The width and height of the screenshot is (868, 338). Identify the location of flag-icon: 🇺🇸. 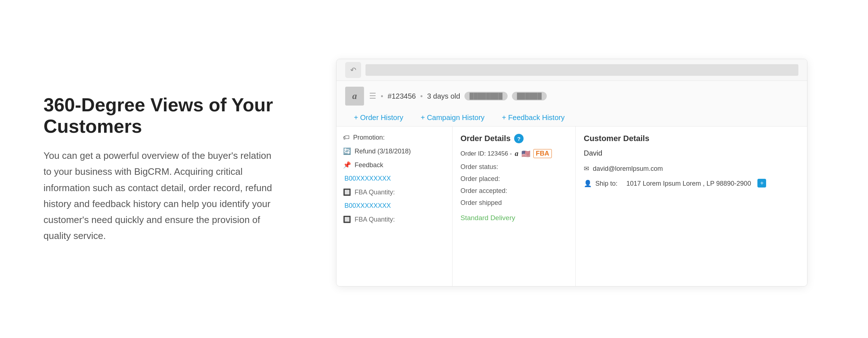
(526, 154).